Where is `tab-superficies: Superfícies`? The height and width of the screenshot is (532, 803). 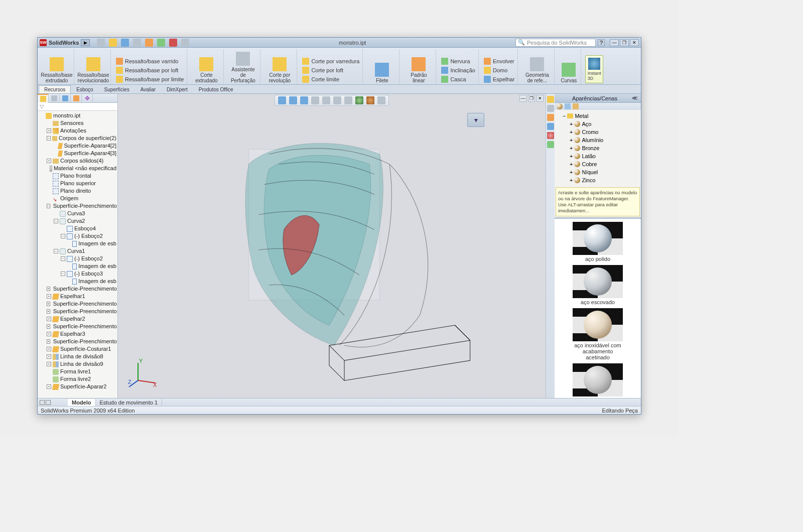
tab-superficies: Superfícies is located at coordinates (117, 89).